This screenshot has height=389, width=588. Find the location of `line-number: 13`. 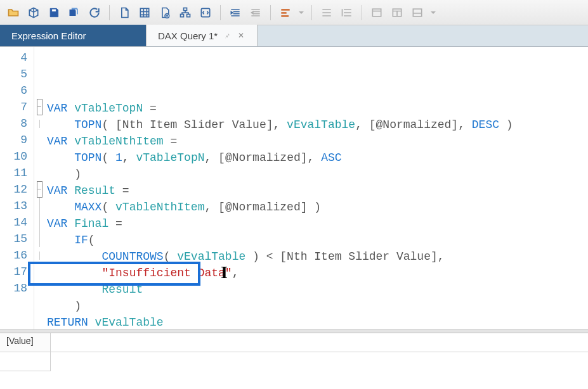

line-number: 13 is located at coordinates (15, 206).